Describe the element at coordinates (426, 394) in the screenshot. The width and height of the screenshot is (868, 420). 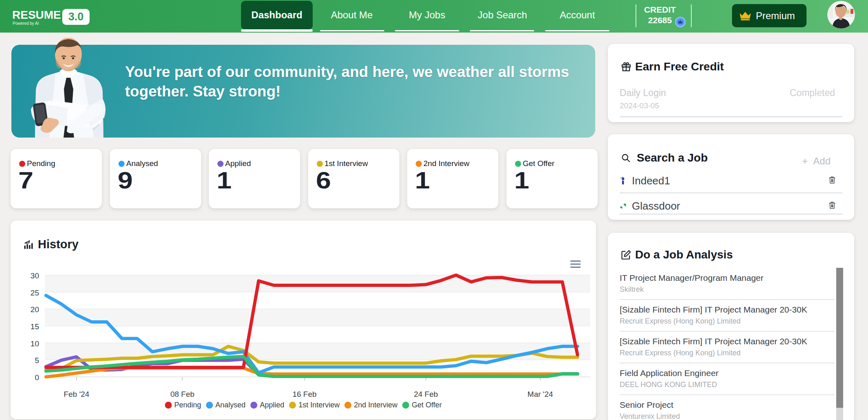
I see `svg-text: 24 Feb` at that location.